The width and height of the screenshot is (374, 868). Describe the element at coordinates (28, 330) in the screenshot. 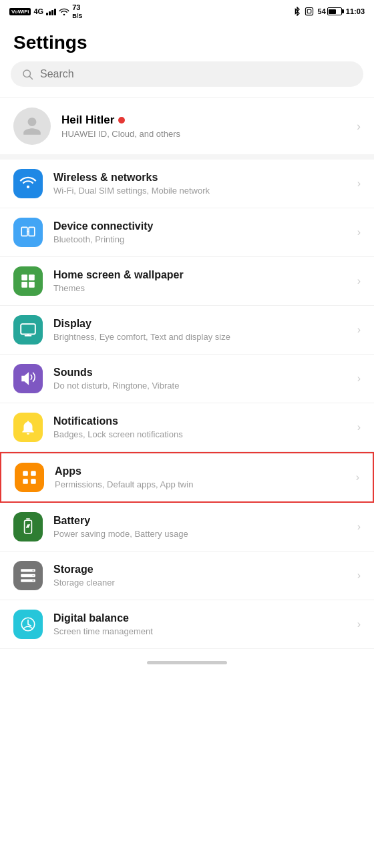

I see `display-icon` at that location.